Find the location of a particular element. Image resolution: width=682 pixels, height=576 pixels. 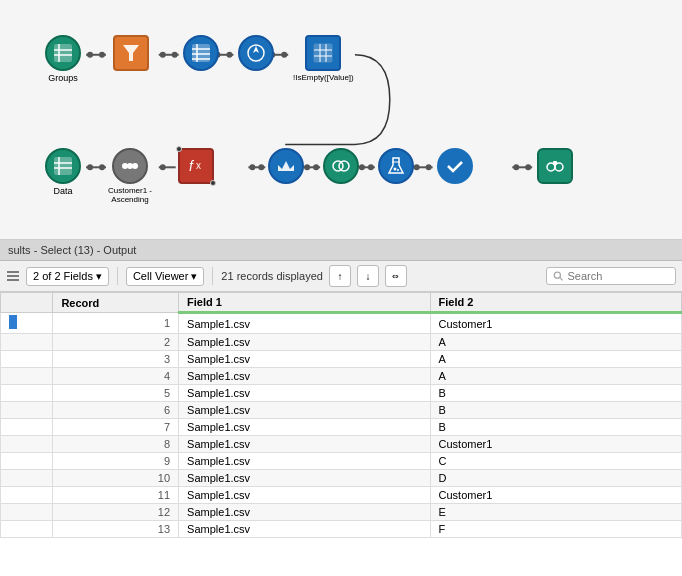

fields-dropdown: 2 of 2 Fields ▾ is located at coordinates (68, 276).